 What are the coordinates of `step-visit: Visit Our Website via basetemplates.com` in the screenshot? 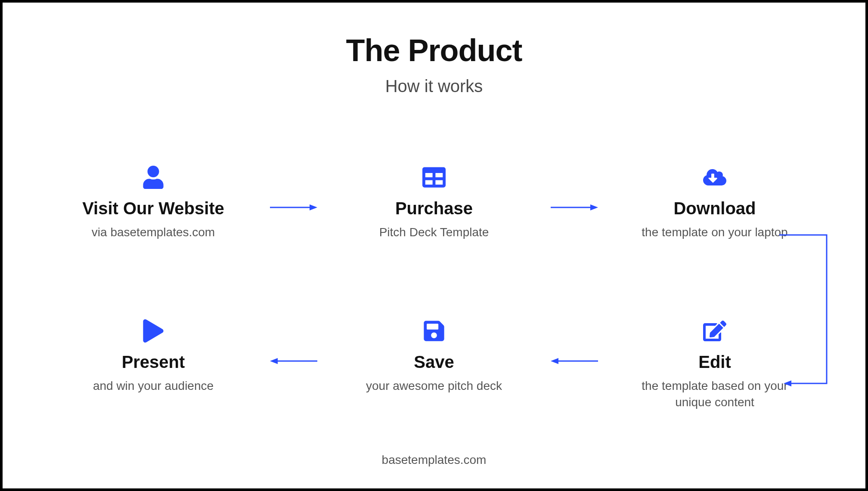 It's located at (153, 202).